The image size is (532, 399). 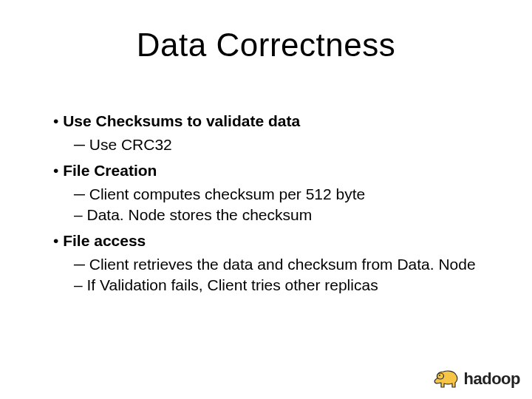 What do you see at coordinates (228, 194) in the screenshot?
I see `bullet-l2-text: Client computes checksum per 512 byte` at bounding box center [228, 194].